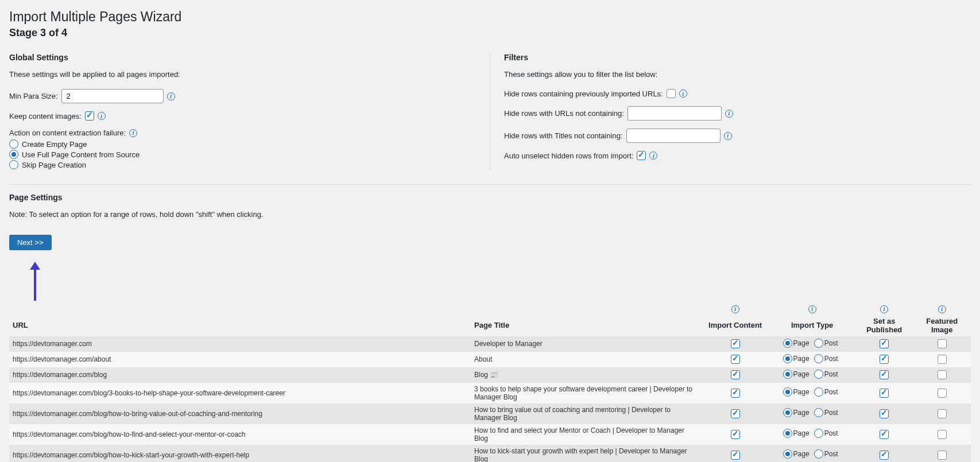  I want to click on cell-url: https://devtomanager.com/blog/how-to-fin…, so click(240, 434).